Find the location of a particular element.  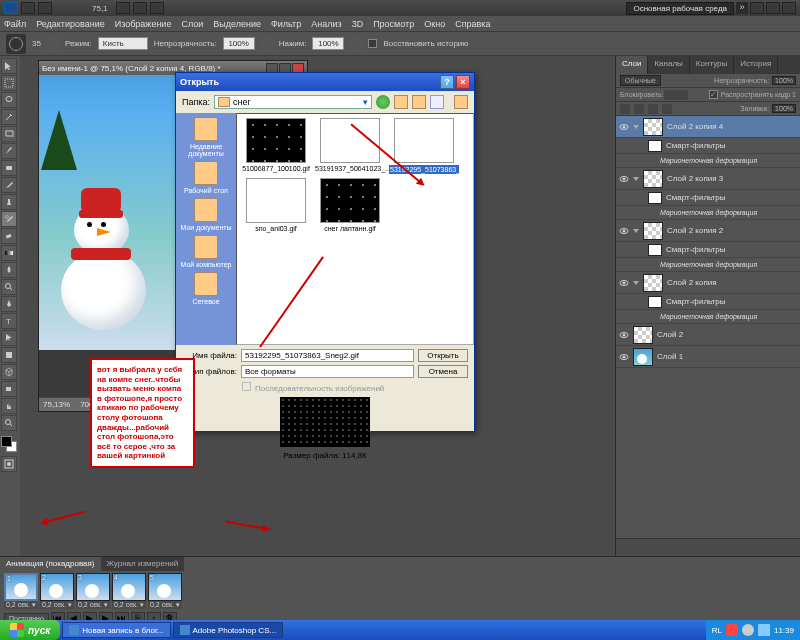

blend-mode-select: Обычные is located at coordinates (640, 80).